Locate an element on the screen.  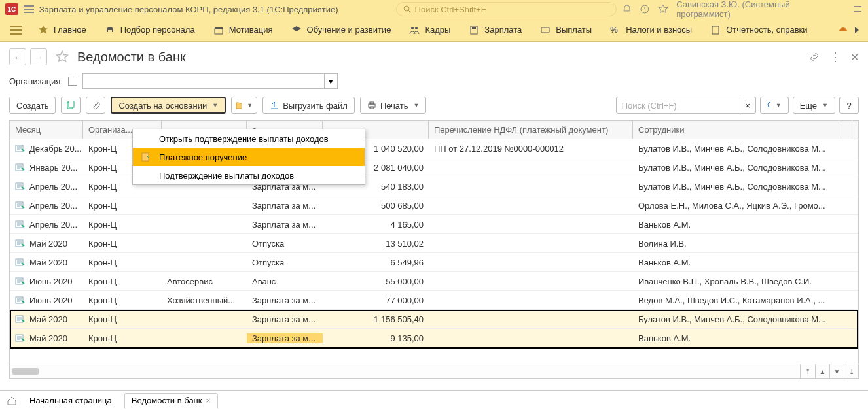
headset-icon is located at coordinates (110, 30).